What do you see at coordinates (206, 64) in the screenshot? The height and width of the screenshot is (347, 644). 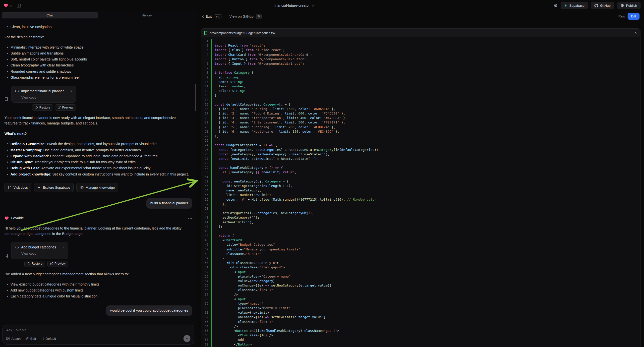 I see `line-number: 6` at bounding box center [206, 64].